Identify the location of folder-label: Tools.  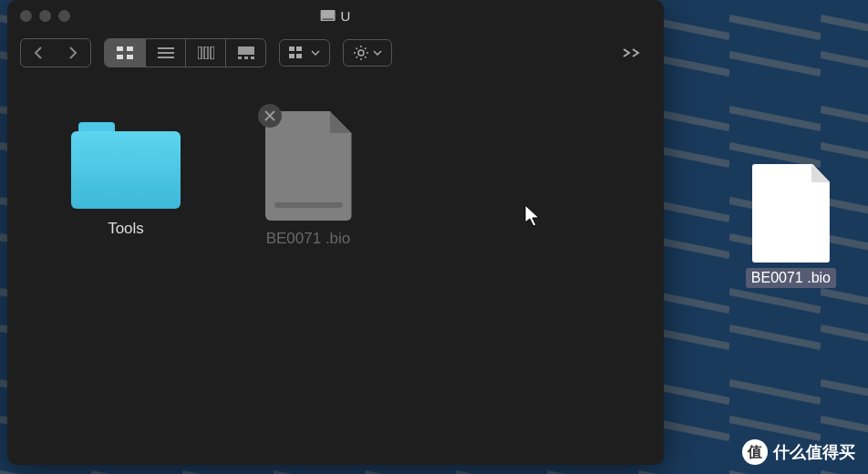
(126, 229).